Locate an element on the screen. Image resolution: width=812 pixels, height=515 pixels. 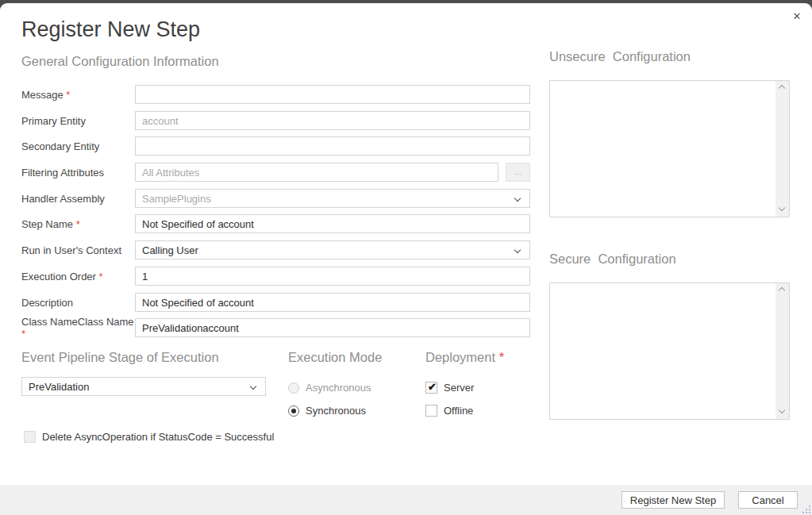
checkbox-delete-asyncoperation: Delete AsyncOperation if StatusCode = Su… is located at coordinates (149, 436).